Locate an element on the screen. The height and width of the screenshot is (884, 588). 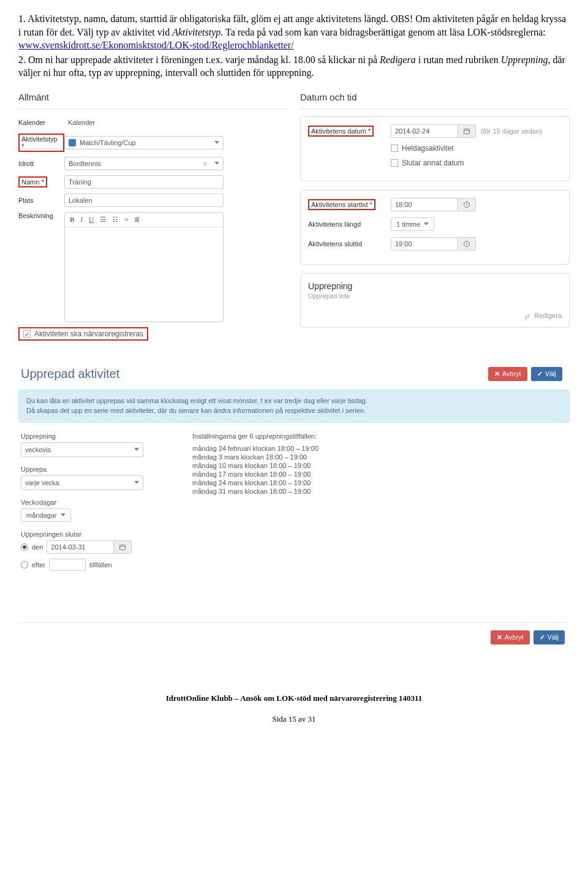
input-end-date: 2014-03-31 is located at coordinates (80, 547).